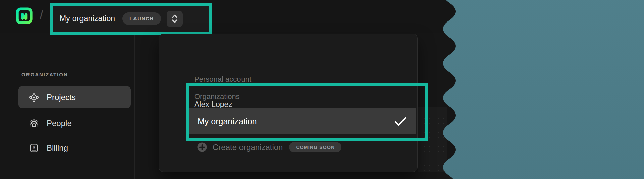 The width and height of the screenshot is (644, 179). Describe the element at coordinates (87, 19) in the screenshot. I see `org-switcher-name: My organization` at that location.